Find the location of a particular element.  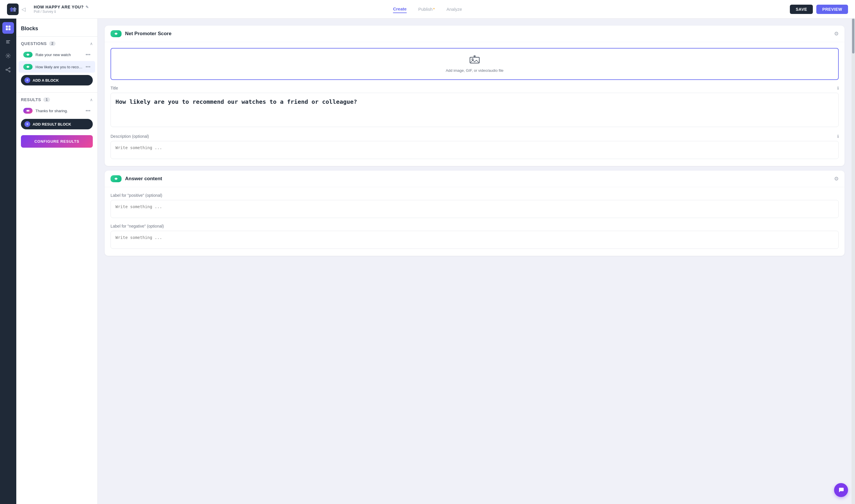

negative-label: Label for "negative" (optional) is located at coordinates (137, 226).